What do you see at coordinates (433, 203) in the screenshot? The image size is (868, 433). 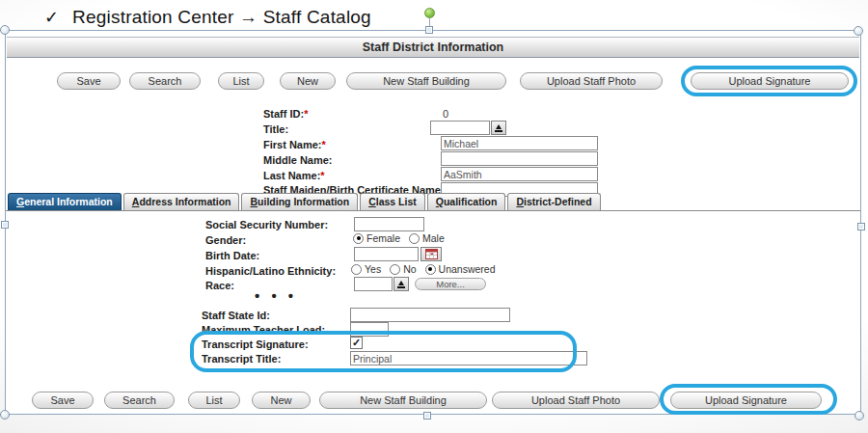 I see `tab-strip: General Information Address Information …` at bounding box center [433, 203].